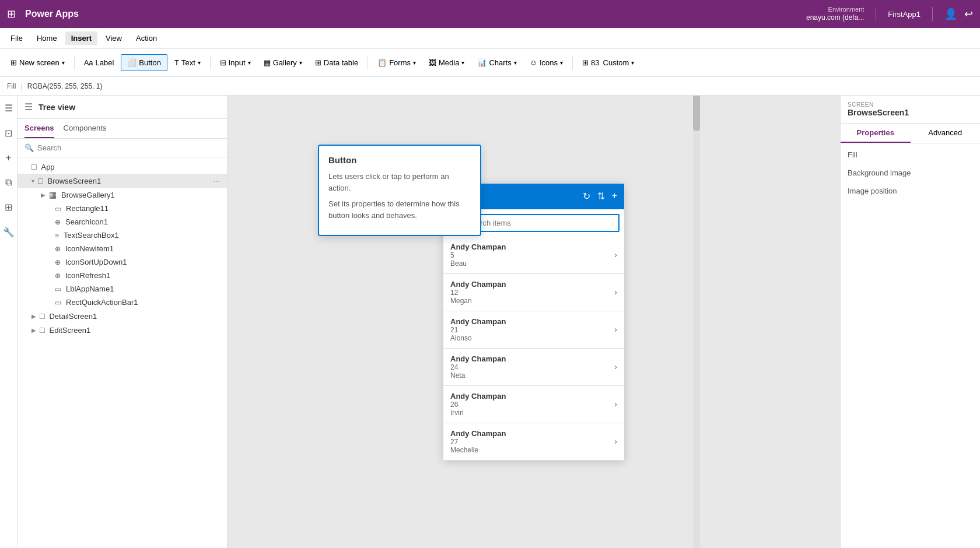 The image size is (980, 548). I want to click on list-item-name-4: Andy Champan, so click(532, 396).